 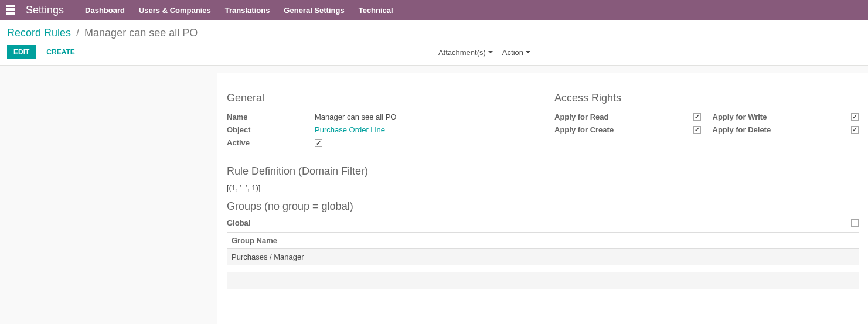 What do you see at coordinates (434, 10) in the screenshot?
I see `top-navbar: Settings Dashboard Users & Companies Tra…` at bounding box center [434, 10].